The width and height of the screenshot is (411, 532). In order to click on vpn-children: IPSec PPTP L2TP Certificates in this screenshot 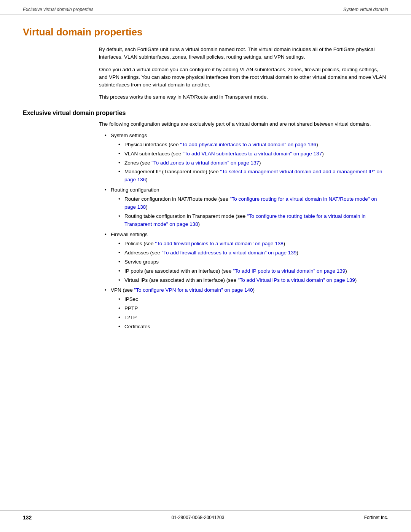, I will do `click(253, 313)`.